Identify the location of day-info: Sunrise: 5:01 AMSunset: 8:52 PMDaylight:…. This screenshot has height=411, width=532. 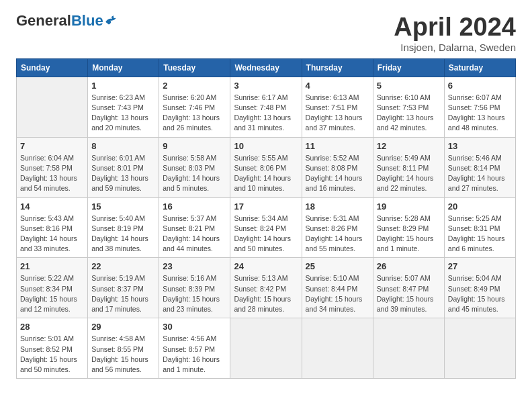
(52, 355).